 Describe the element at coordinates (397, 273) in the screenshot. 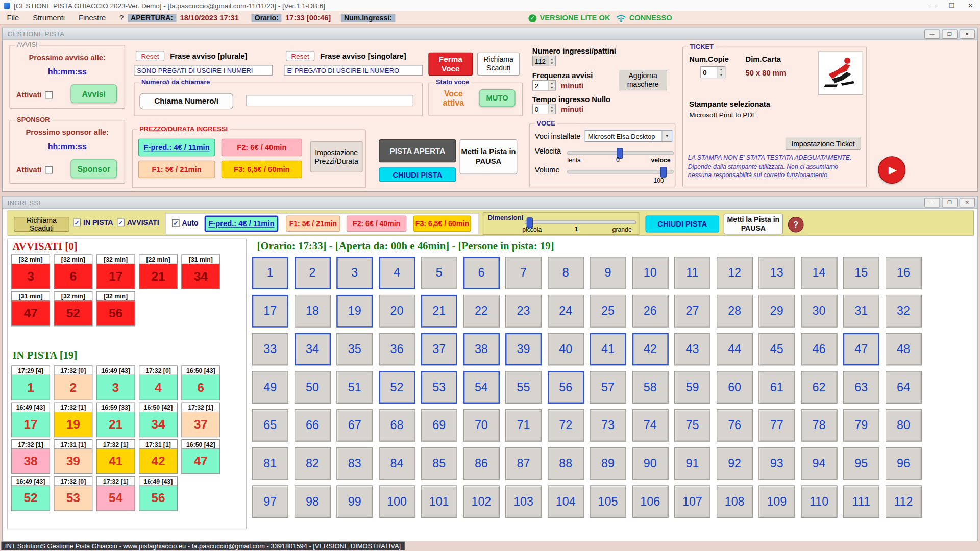

I see `grid-cell-4: 4` at that location.